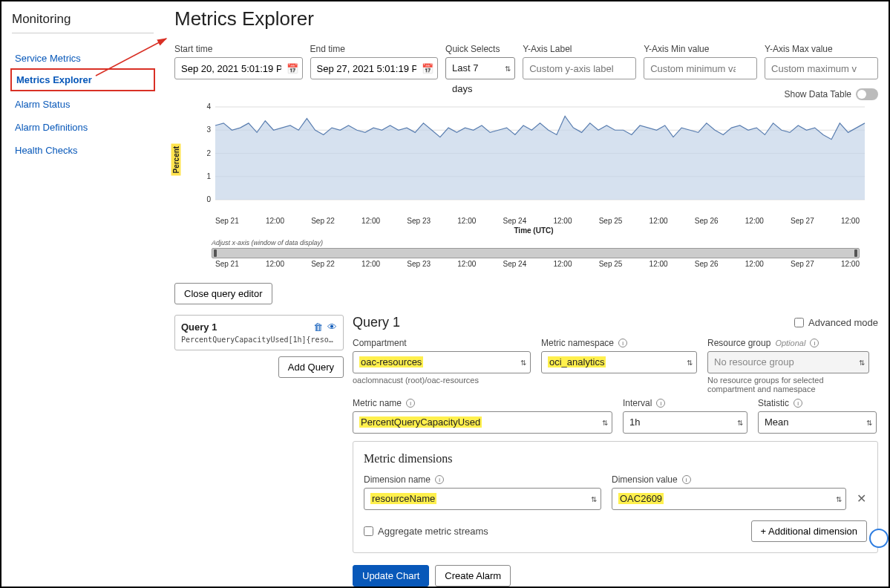  Describe the element at coordinates (259, 340) in the screenshot. I see `query-expression: PercentQueryCapacityUsed[1h]{resourceNam…` at that location.